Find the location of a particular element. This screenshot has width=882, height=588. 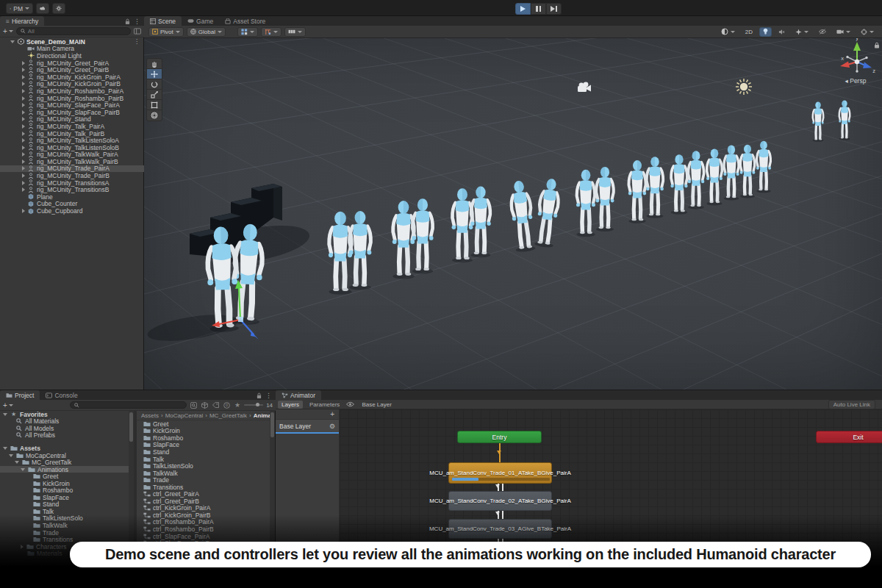

project-file-SlapFace: SlapFace is located at coordinates (206, 445).